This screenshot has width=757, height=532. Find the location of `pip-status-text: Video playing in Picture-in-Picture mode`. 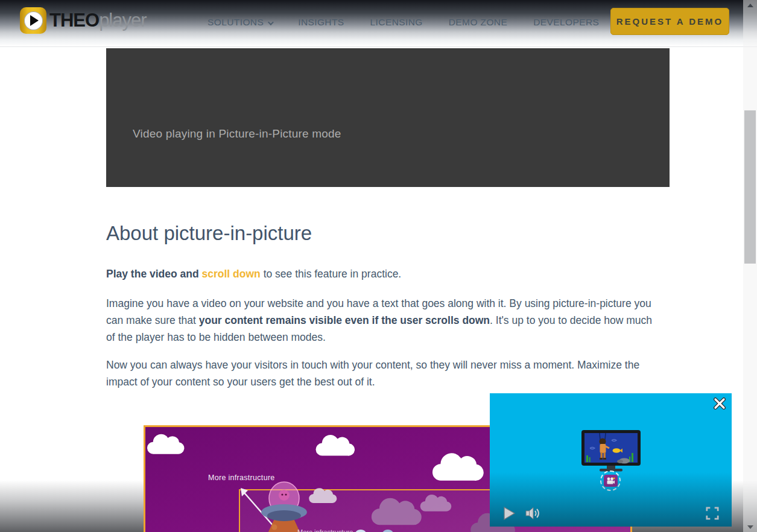

pip-status-text: Video playing in Picture-in-Picture mode is located at coordinates (237, 134).